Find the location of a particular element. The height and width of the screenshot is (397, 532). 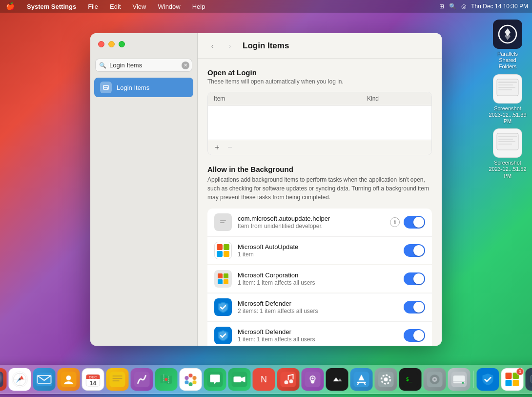

search-input is located at coordinates (143, 65).